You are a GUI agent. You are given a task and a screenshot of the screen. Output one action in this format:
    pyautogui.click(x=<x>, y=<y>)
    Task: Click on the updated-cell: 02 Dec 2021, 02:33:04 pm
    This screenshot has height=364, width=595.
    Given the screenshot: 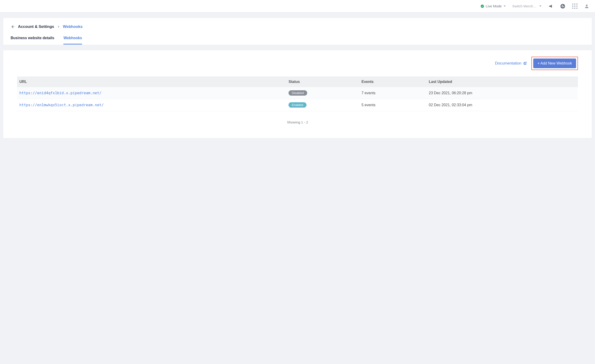 What is the action you would take?
    pyautogui.click(x=502, y=105)
    